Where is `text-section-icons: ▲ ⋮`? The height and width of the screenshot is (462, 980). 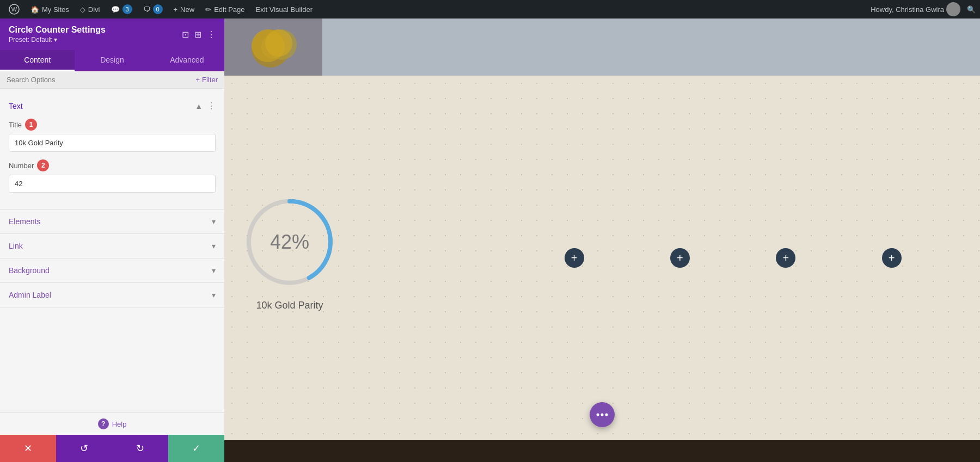 text-section-icons: ▲ ⋮ is located at coordinates (205, 106).